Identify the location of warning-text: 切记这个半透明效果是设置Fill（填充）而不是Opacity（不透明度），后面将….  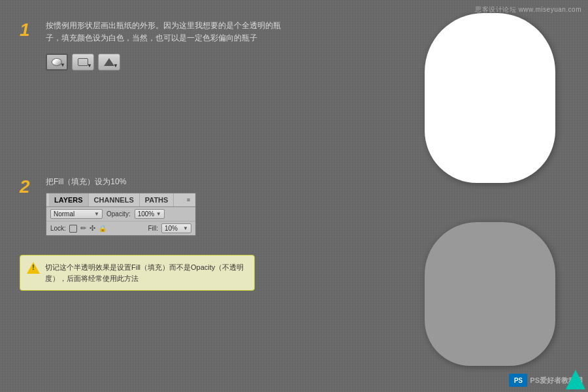
(144, 273).